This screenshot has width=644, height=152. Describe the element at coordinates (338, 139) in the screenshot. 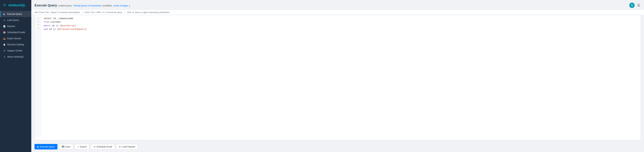

I see `editor-resize-handle: ⋱` at that location.